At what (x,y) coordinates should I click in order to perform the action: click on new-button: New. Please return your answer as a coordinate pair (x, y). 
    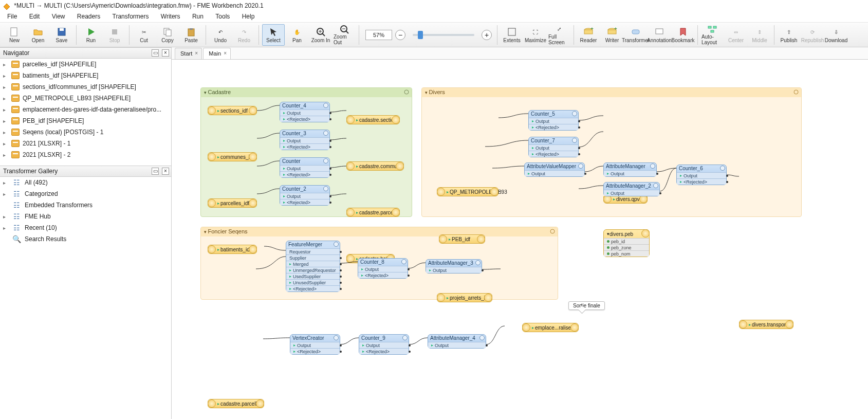
    Looking at the image, I should click on (14, 35).